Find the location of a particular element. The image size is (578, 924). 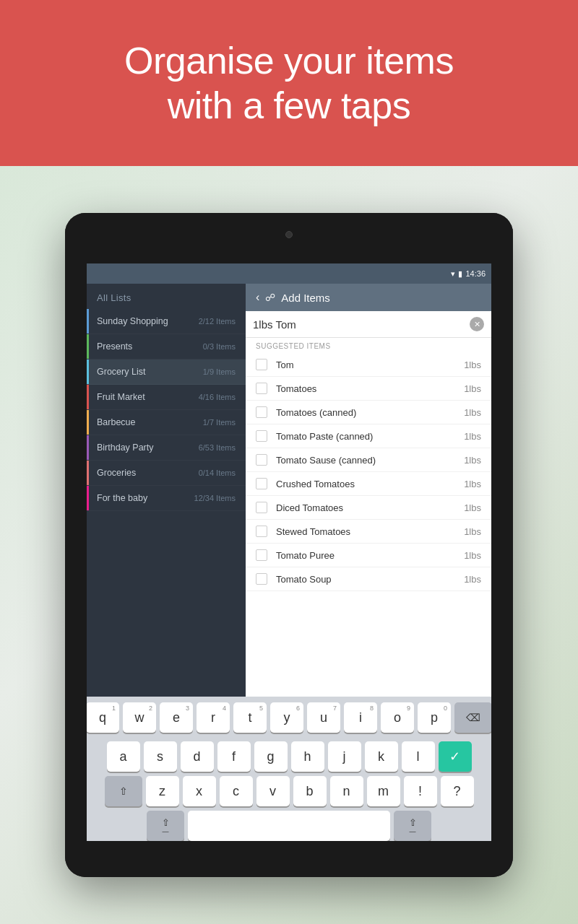

status-bar: ▾ ▮ 14:36 is located at coordinates (289, 274).